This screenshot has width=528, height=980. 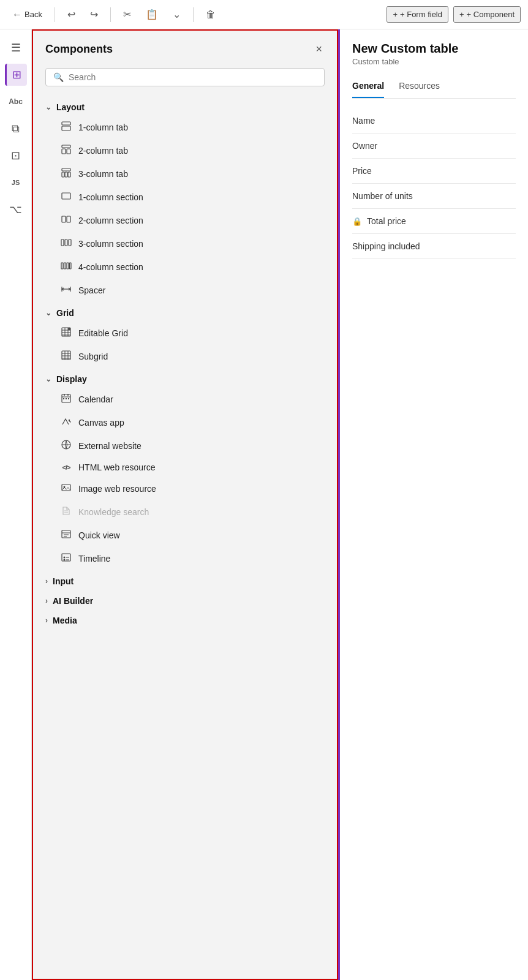 What do you see at coordinates (66, 244) in the screenshot?
I see `3col-section-icon` at bounding box center [66, 244].